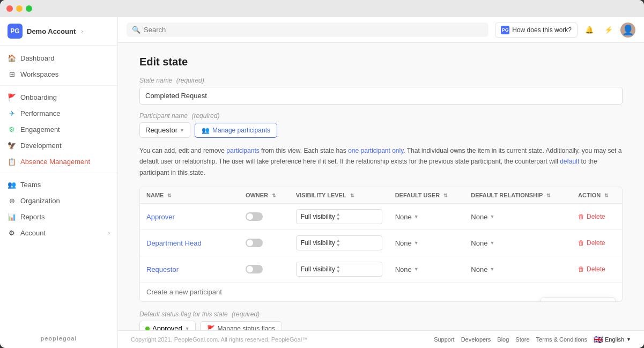  I want to click on footer-link-support: Support, so click(444, 339).